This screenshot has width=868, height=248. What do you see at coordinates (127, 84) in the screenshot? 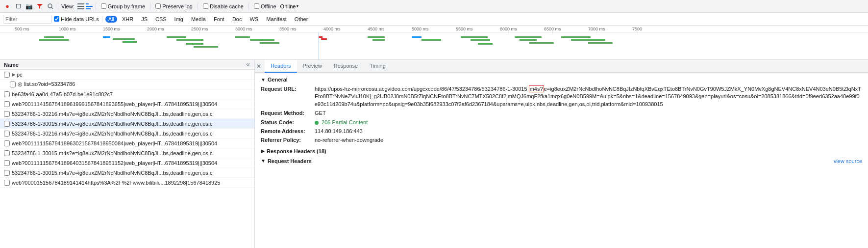
I see `list-item: ◎ list.so?oid=53234786` at bounding box center [127, 84].